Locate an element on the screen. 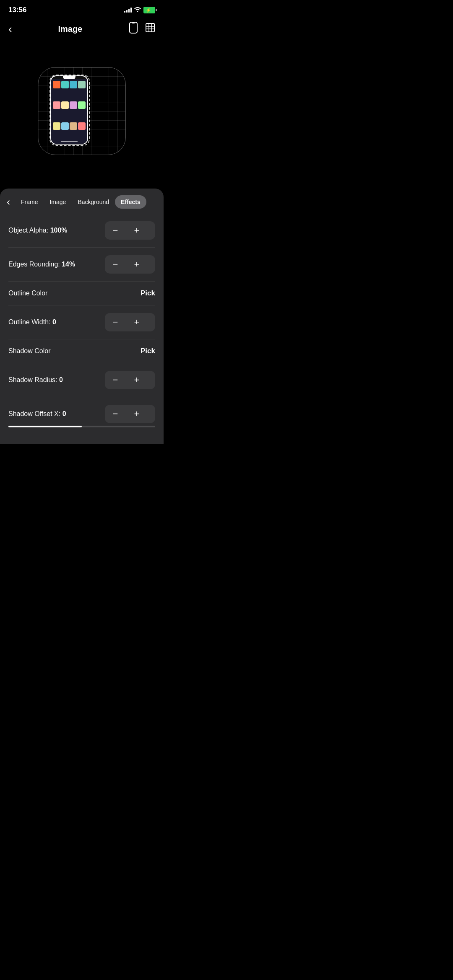 The width and height of the screenshot is (453, 980). shadow-radius-row: Shadow Radius: 0 − + is located at coordinates (82, 380).